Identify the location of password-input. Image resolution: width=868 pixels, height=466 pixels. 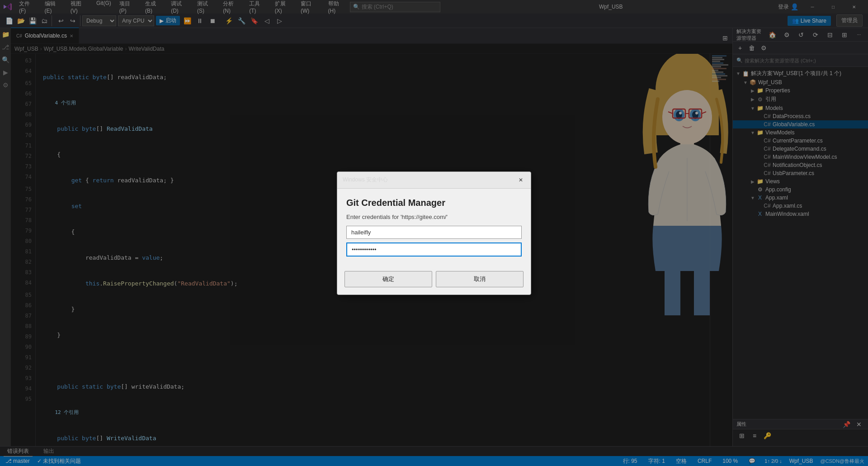
(434, 250).